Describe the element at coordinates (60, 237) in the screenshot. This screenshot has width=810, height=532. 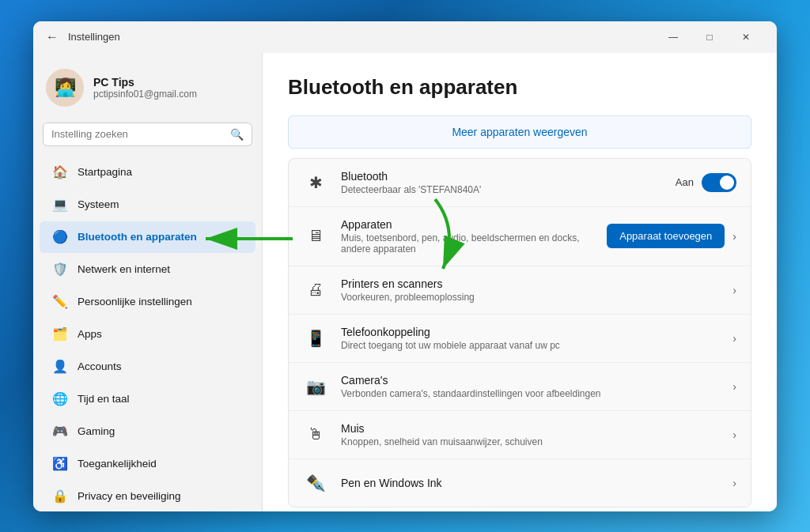
I see `nav-icon-bluetooth: 🔵` at that location.